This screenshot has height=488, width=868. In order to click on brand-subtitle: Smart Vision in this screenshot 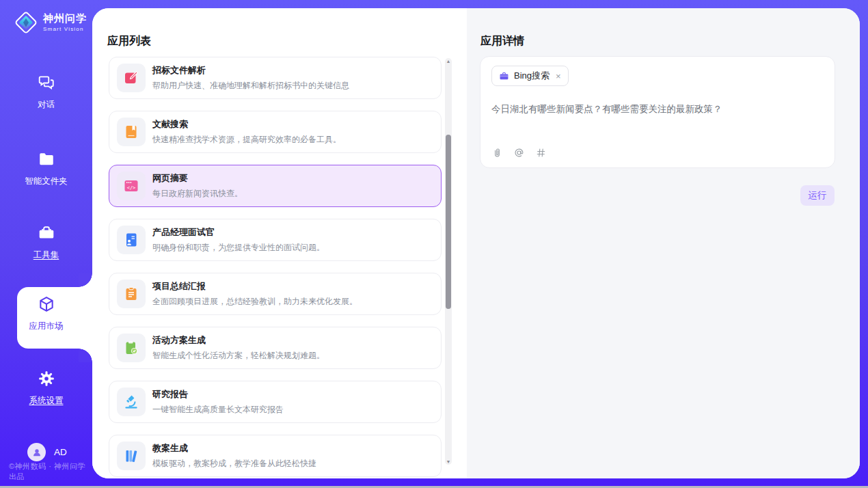, I will do `click(65, 29)`.